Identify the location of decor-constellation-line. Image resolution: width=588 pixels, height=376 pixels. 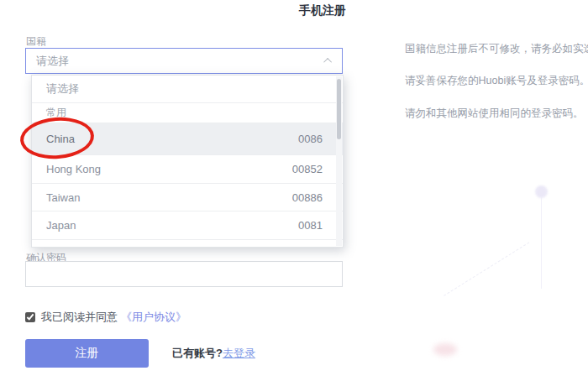
(541, 243).